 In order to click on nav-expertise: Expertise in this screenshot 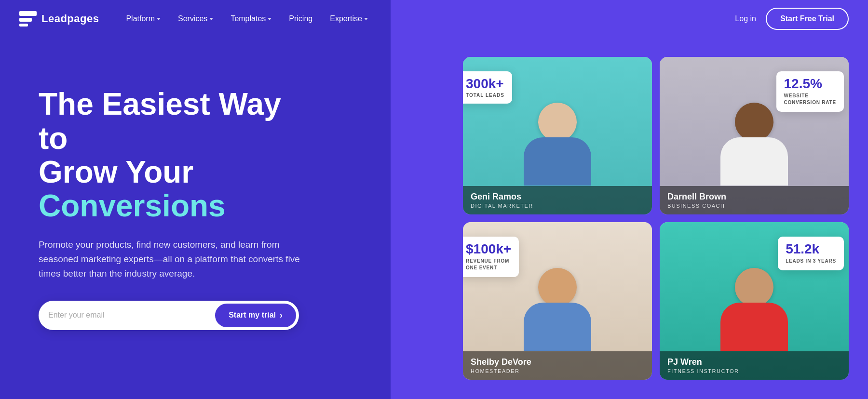, I will do `click(349, 19)`.